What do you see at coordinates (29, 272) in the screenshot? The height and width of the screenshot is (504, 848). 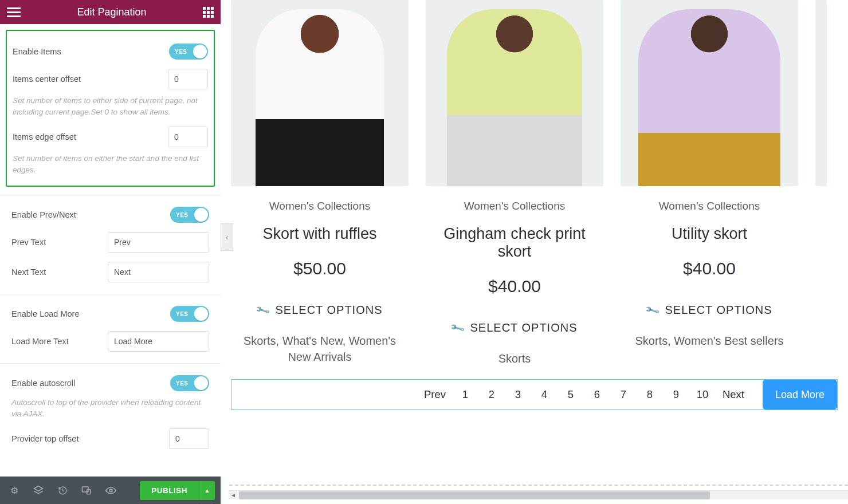 I see `next-text-label: Next Text` at bounding box center [29, 272].